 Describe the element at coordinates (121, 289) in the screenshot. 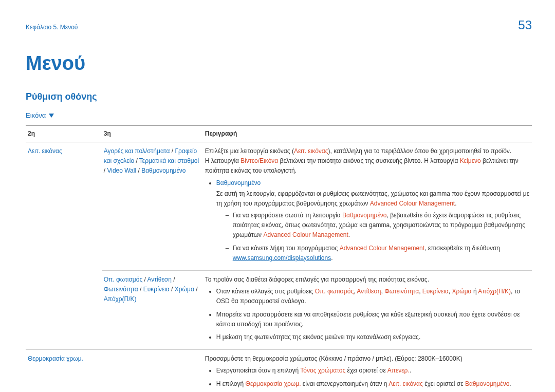

I see `opt-brightness: Φωτεινότητα` at that location.